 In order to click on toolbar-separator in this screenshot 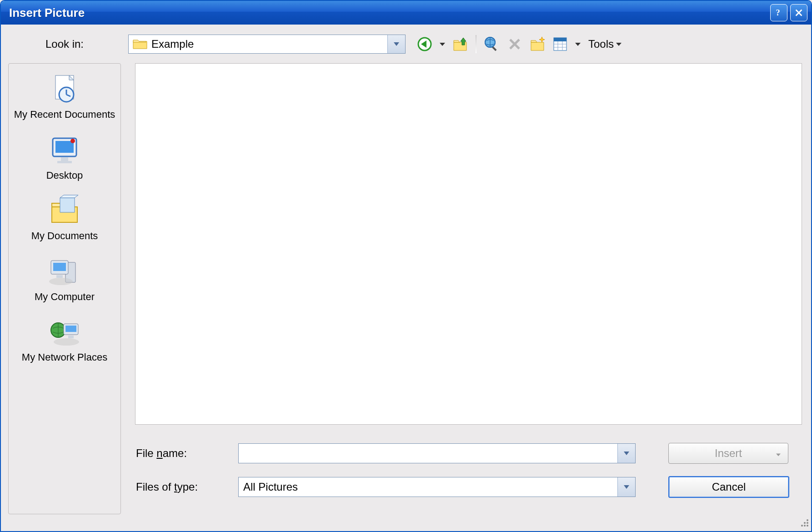, I will do `click(476, 44)`.